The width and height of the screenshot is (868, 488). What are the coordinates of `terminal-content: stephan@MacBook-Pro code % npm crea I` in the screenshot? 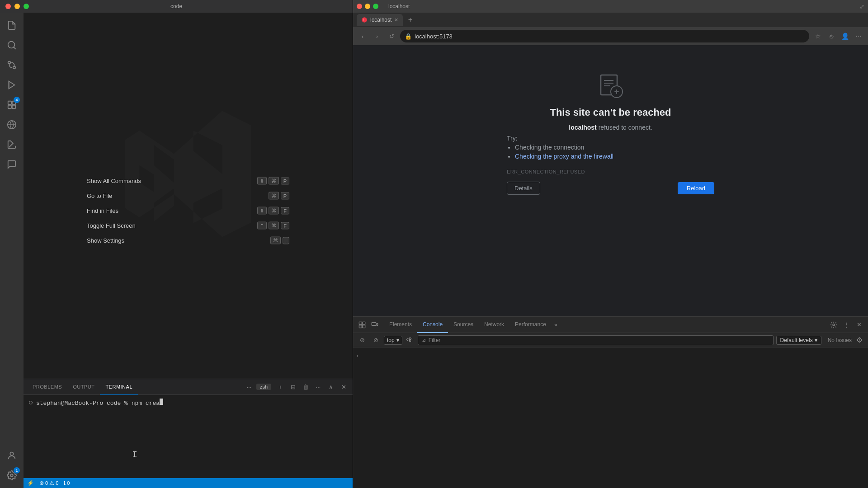 It's located at (188, 436).